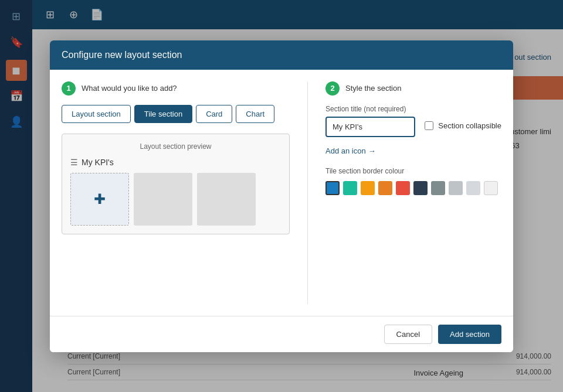 This screenshot has height=392, width=563. I want to click on dialog-footer: Cancel Add section, so click(282, 334).